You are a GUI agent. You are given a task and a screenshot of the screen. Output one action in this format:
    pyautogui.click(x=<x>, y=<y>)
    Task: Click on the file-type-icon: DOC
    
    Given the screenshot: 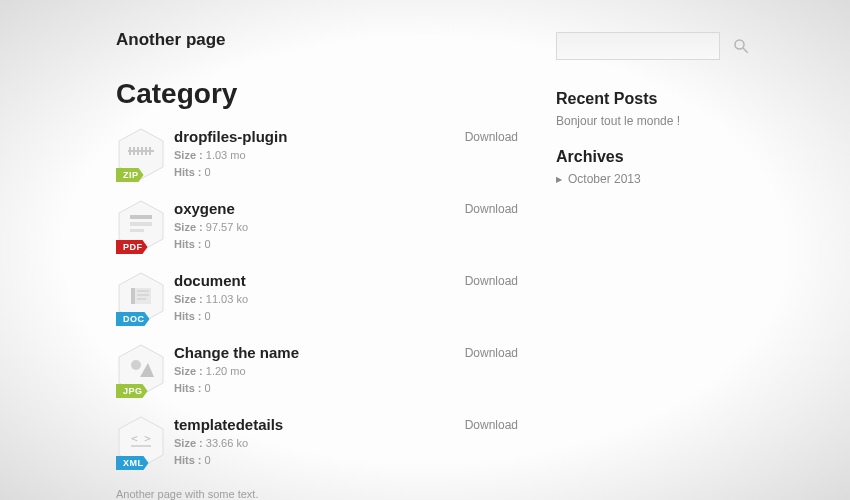 What is the action you would take?
    pyautogui.click(x=141, y=300)
    